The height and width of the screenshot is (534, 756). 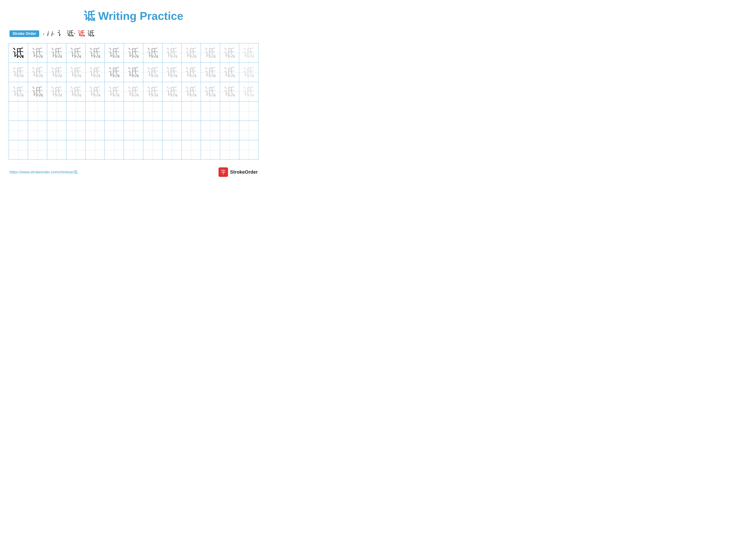 I want to click on grid-cell-1-9: 诋, so click(x=191, y=72).